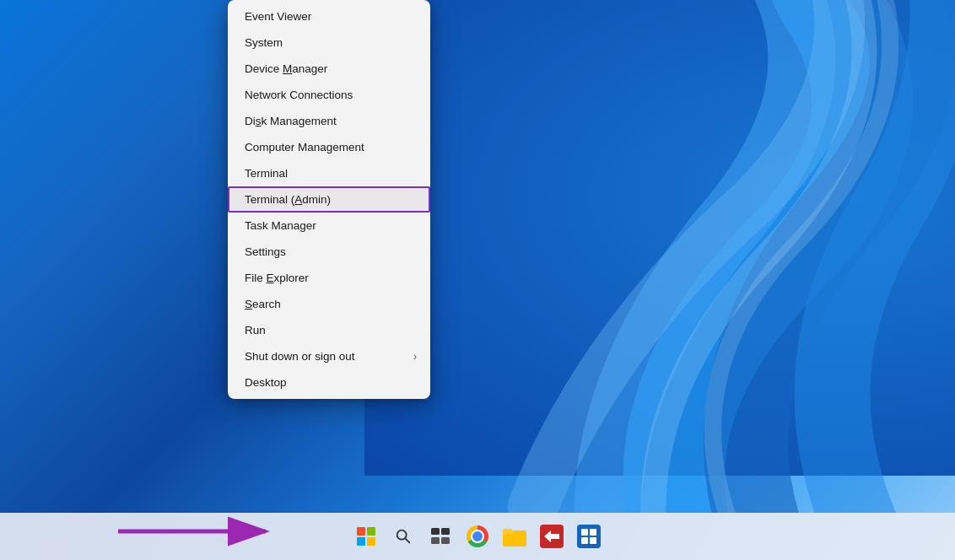 The image size is (955, 560). Describe the element at coordinates (329, 278) in the screenshot. I see `menu-item-file-explorer: File Explorer` at that location.